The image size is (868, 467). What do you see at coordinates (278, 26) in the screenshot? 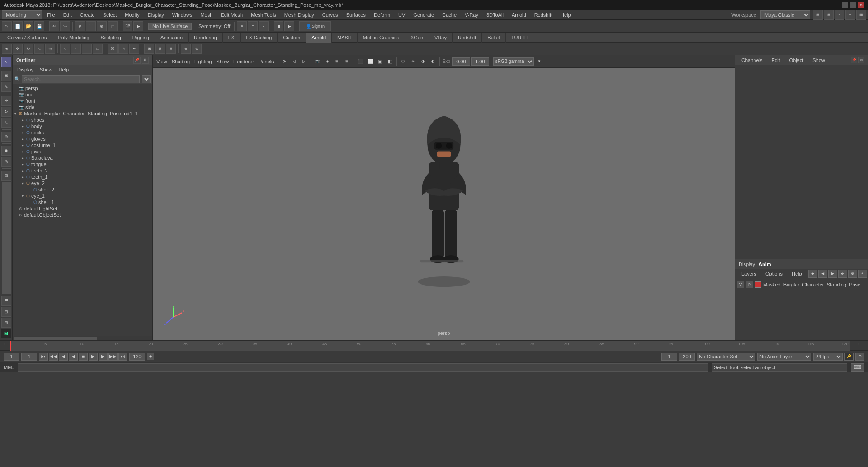
I see `playback-stop: ⏹` at bounding box center [278, 26].